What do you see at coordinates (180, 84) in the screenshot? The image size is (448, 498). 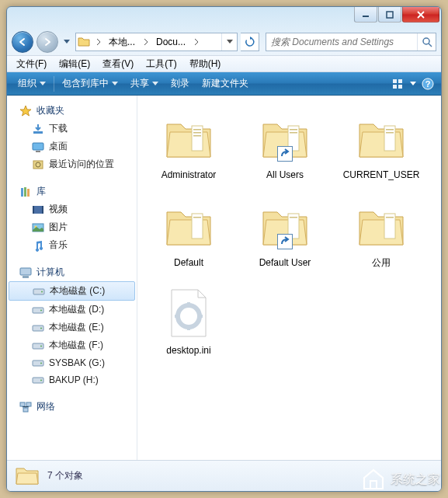 I see `tool-burn: 刻录` at bounding box center [180, 84].